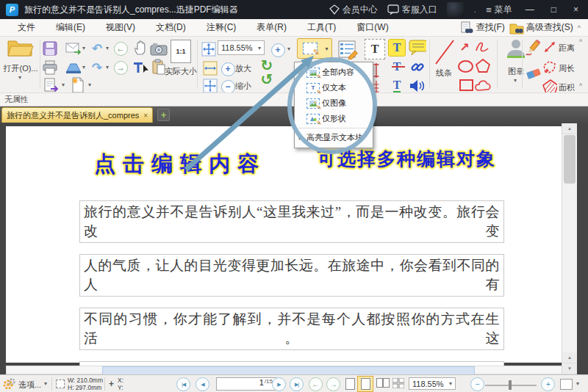 The width and height of the screenshot is (588, 392). What do you see at coordinates (534, 73) in the screenshot?
I see `eraser-tool-button` at bounding box center [534, 73].